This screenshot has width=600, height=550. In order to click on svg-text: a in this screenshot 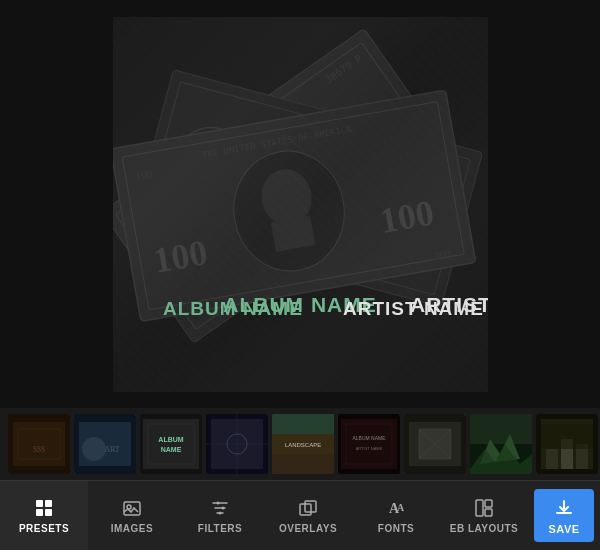, I will do `click(401, 508)`.